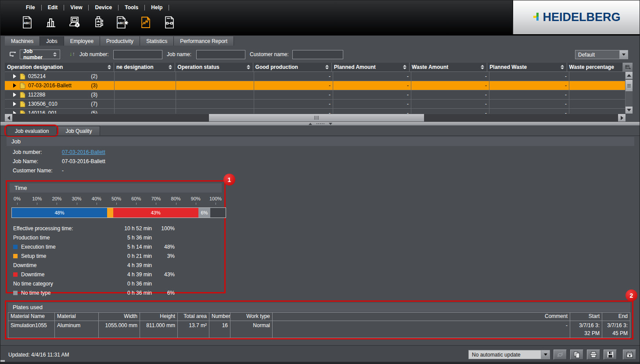 Image resolution: width=640 pixels, height=364 pixels. What do you see at coordinates (509, 354) in the screenshot?
I see `auto-update-dropdown: No automatic update` at bounding box center [509, 354].